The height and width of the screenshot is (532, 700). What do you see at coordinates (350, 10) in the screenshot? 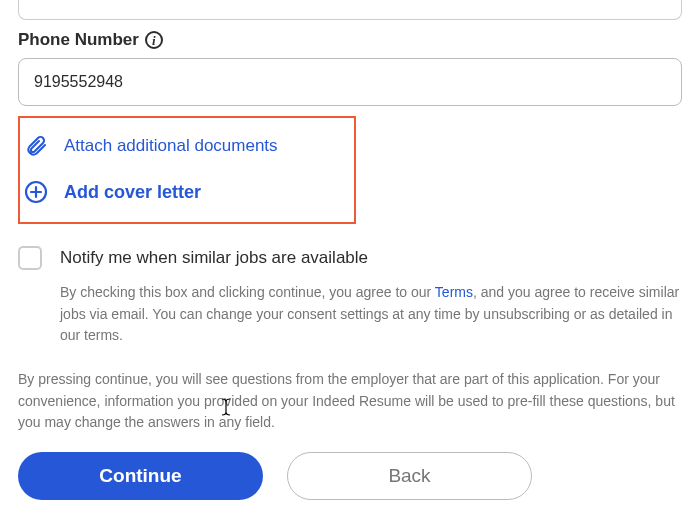
I see `previous-input-field-partial` at bounding box center [350, 10].